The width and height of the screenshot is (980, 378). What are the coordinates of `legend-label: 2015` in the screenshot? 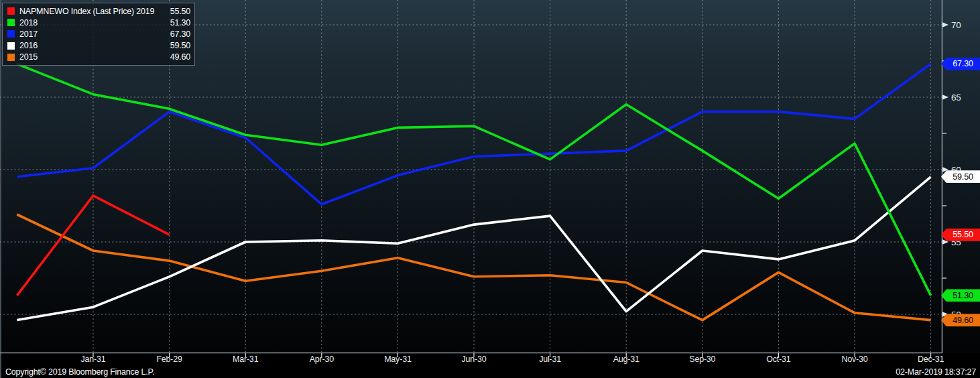 It's located at (88, 57).